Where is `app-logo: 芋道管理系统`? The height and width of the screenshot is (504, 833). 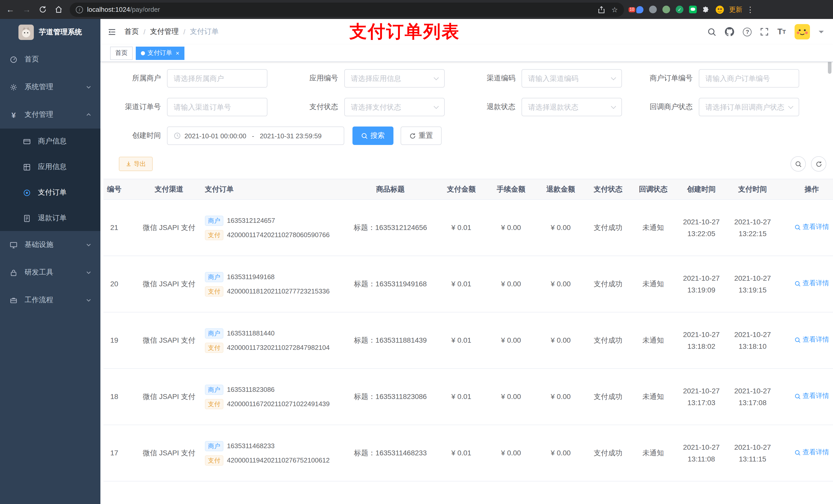
app-logo: 芋道管理系统 is located at coordinates (50, 32).